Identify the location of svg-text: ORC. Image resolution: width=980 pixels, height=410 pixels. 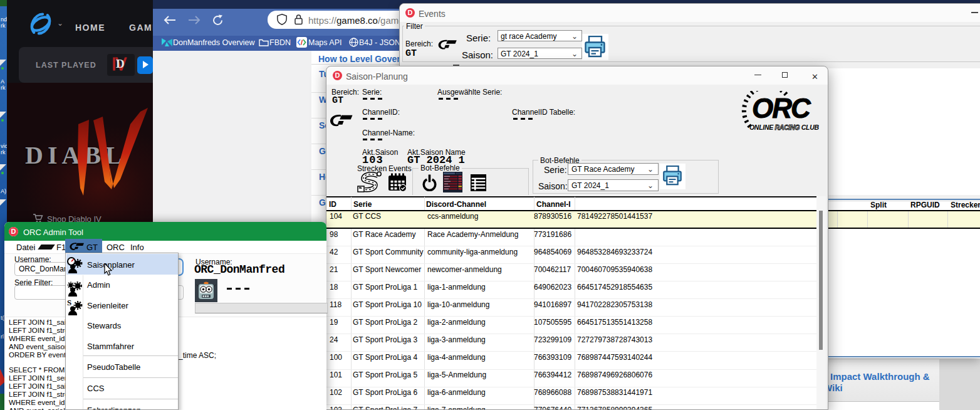
(782, 108).